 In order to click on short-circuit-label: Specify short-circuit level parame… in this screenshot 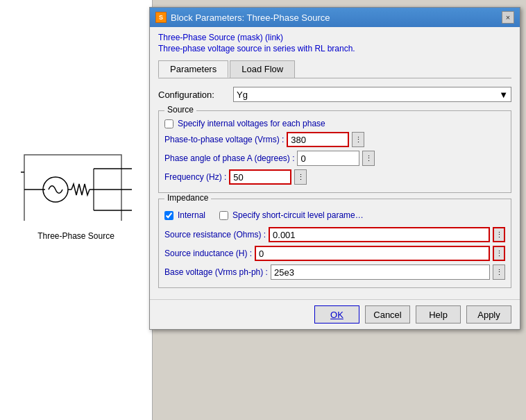, I will do `click(298, 215)`.